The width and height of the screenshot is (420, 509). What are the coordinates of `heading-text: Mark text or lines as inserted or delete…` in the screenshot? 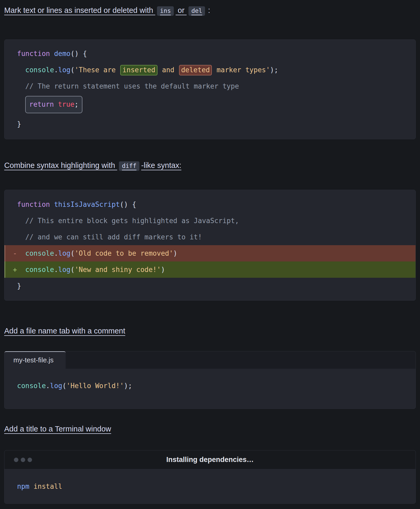 It's located at (80, 10).